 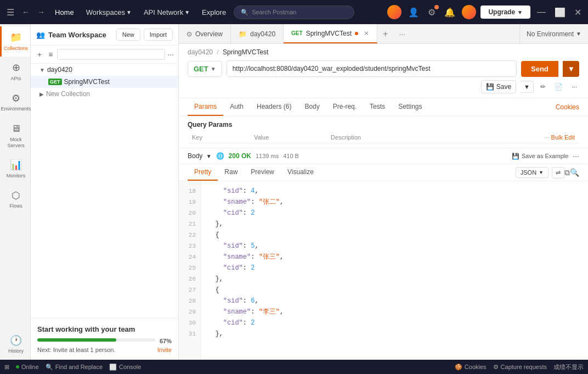 I want to click on tab-springmvctest: GET SpringMVCTest ✕, so click(x=330, y=34).